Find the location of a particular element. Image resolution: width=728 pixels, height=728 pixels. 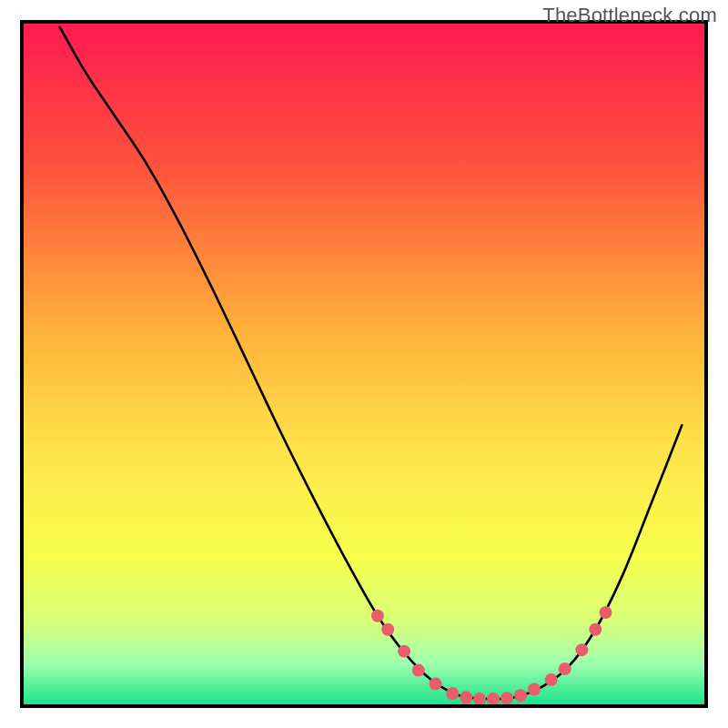

watermark-label: TheBottleneck.com is located at coordinates (630, 15).